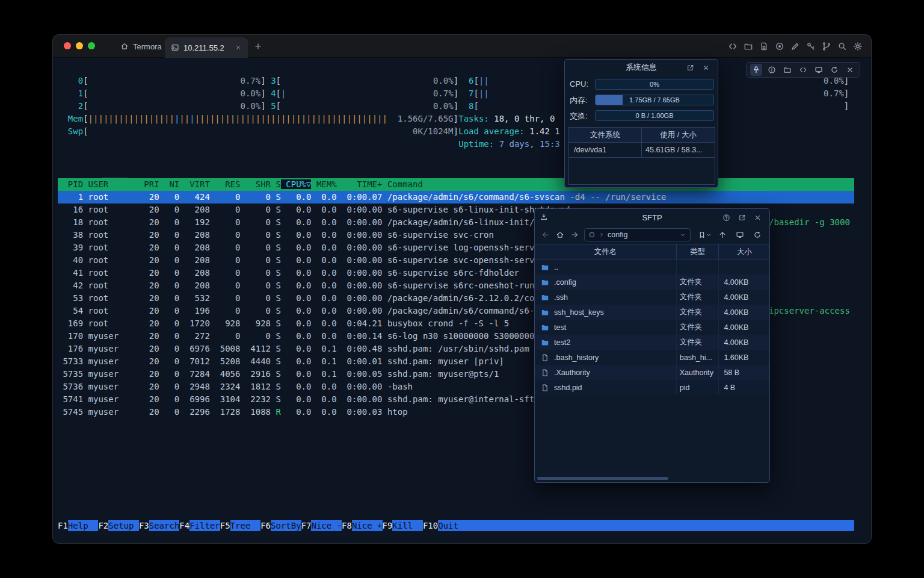  Describe the element at coordinates (63, 526) in the screenshot. I see `fkey-f1: F1` at that location.